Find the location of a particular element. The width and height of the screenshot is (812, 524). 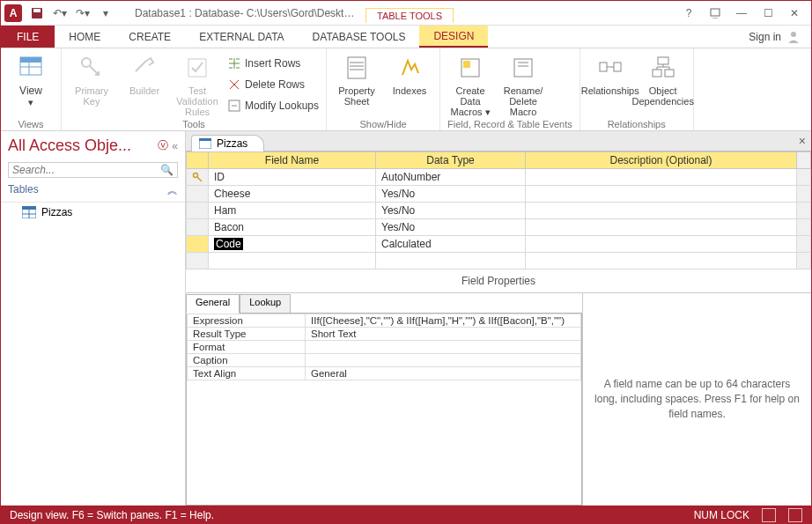

tab-general: General is located at coordinates (213, 304).